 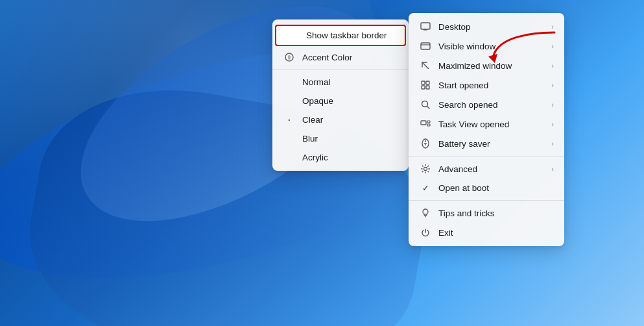 What do you see at coordinates (425, 85) in the screenshot?
I see `start-opened-icon` at bounding box center [425, 85].